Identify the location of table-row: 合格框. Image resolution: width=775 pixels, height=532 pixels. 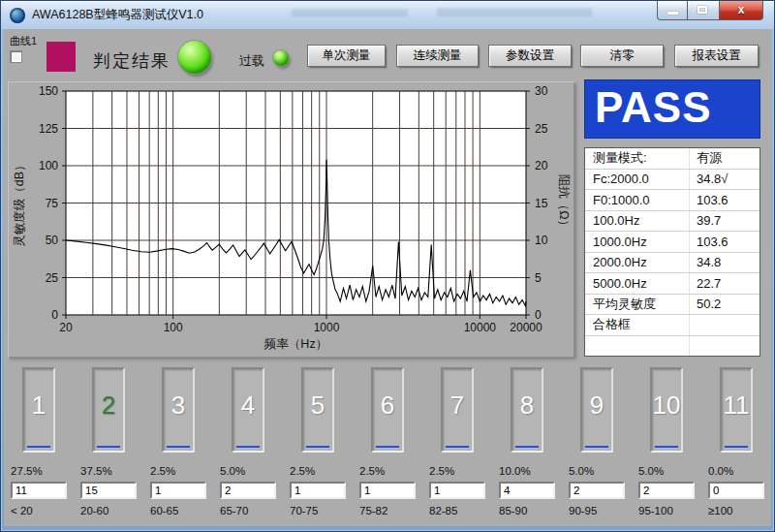
(672, 326).